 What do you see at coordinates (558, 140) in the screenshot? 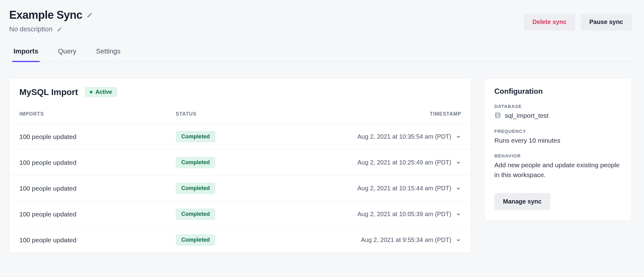
I see `config-frequency-value: Runs every 10 minutes` at bounding box center [558, 140].